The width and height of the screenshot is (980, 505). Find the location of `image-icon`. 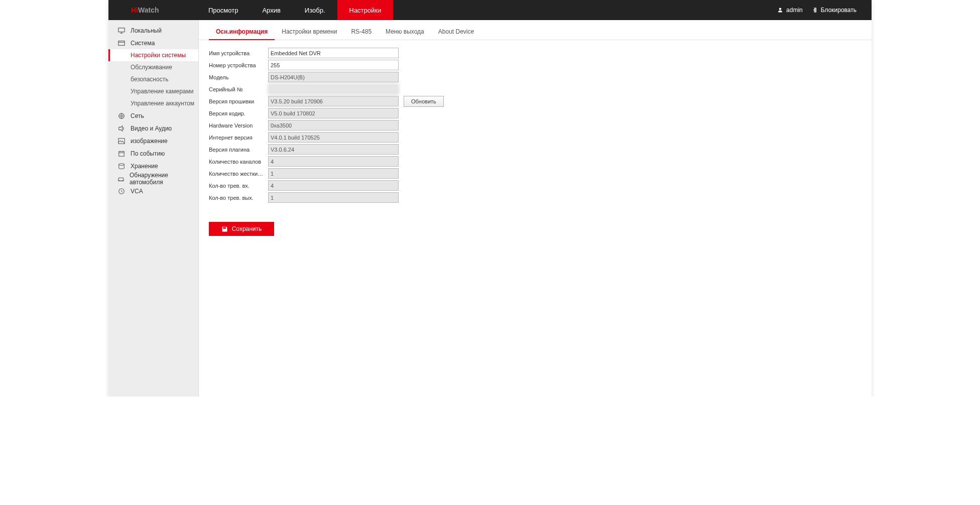

image-icon is located at coordinates (121, 141).